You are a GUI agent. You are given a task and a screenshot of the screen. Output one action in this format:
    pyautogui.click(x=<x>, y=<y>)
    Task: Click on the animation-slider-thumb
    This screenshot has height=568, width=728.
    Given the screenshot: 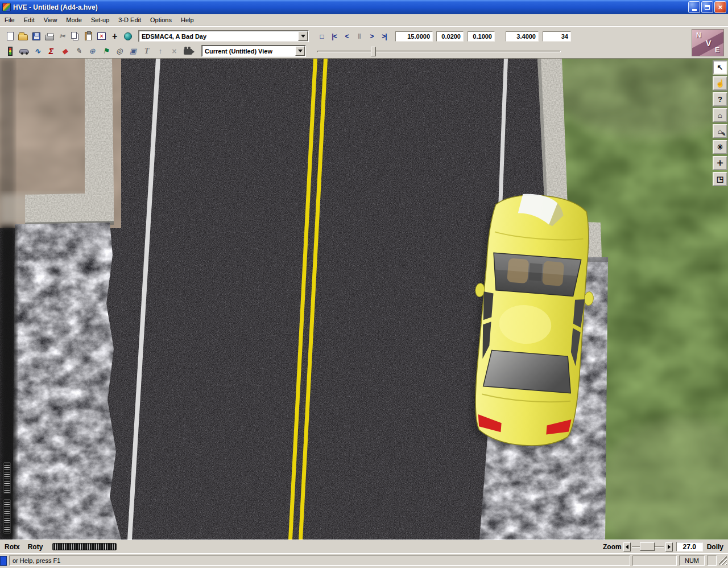 What is the action you would take?
    pyautogui.click(x=373, y=51)
    